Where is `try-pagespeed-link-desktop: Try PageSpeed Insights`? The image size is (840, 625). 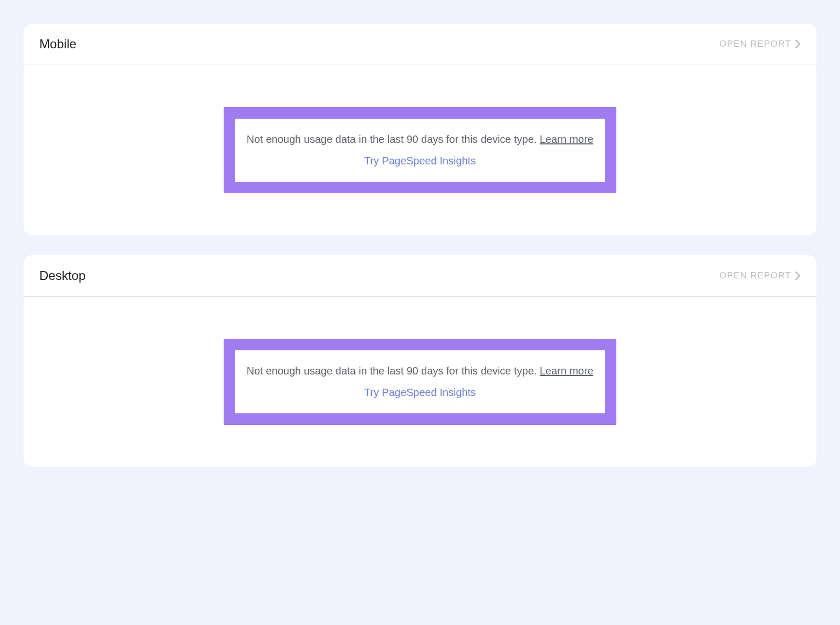 try-pagespeed-link-desktop: Try PageSpeed Insights is located at coordinates (420, 393).